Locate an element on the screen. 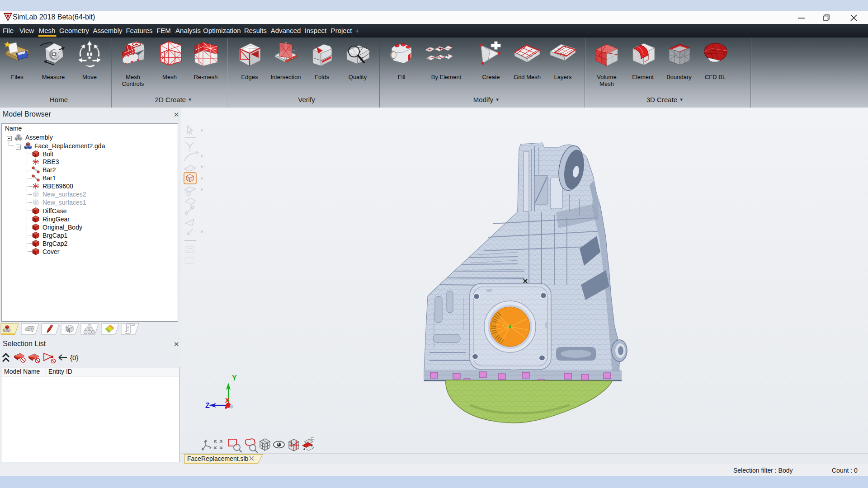 The image size is (868, 488). svg-text: Y is located at coordinates (234, 378).